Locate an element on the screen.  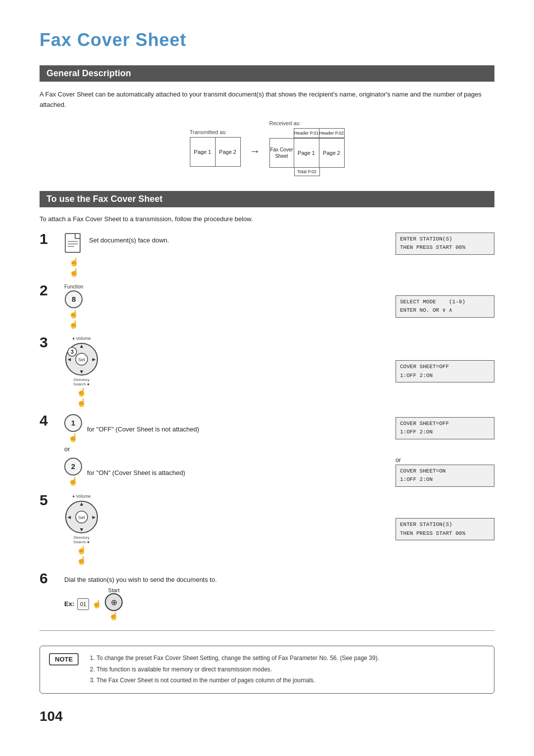
dir-label-3: DirectorySearch◄ is located at coordinates (81, 382).